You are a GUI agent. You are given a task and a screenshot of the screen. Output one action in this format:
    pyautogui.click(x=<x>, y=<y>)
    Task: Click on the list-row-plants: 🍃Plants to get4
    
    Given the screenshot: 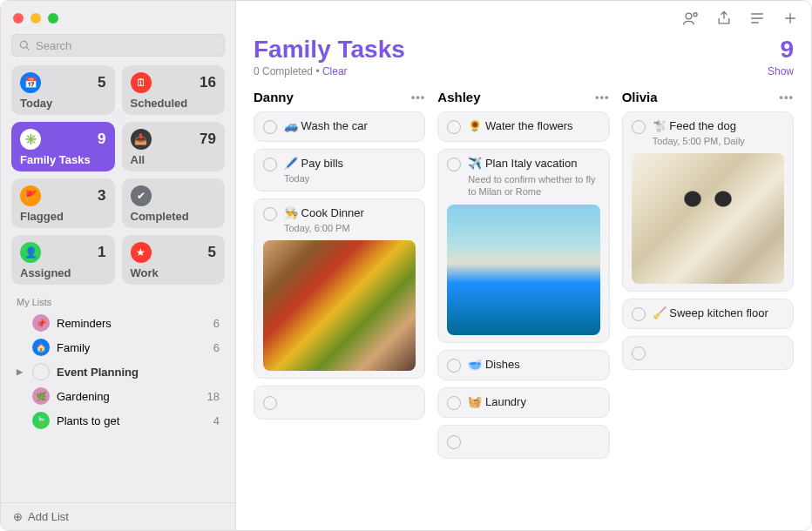 What is the action you would take?
    pyautogui.click(x=118, y=420)
    